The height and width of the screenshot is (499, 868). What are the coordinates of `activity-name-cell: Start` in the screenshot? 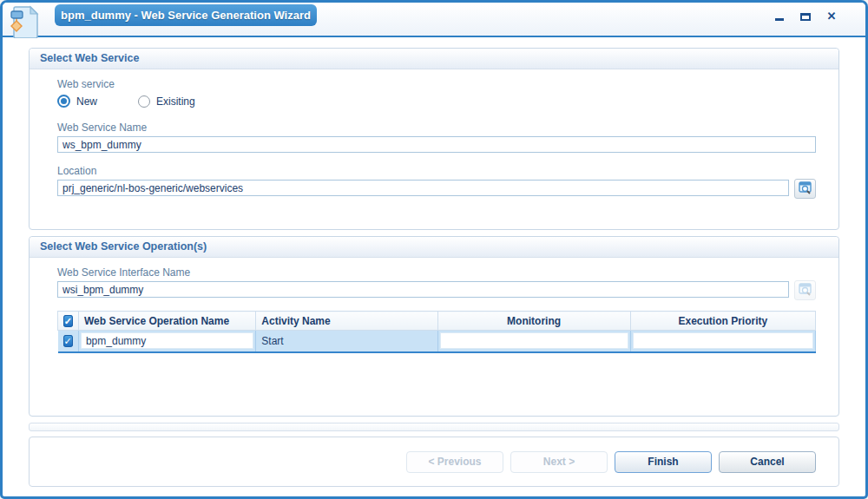 It's located at (273, 341).